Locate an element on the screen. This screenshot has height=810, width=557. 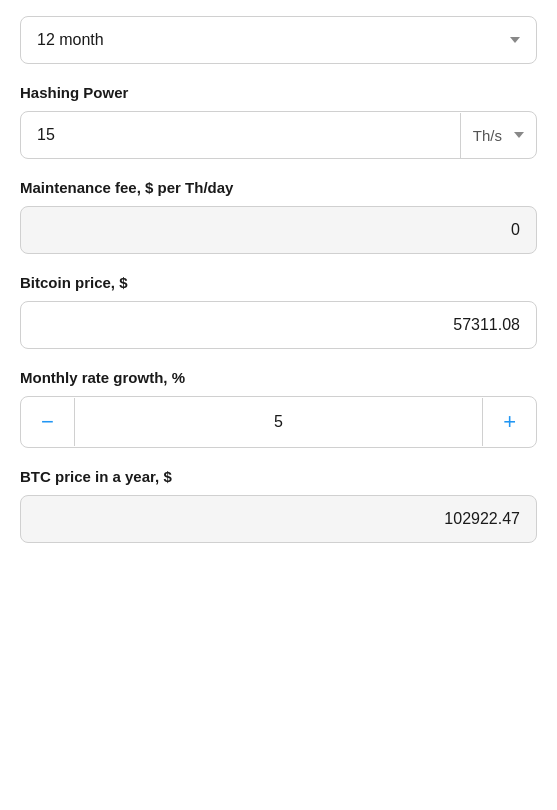
monthly-rate-growth-group: Monthly rate growth, % − 5 + is located at coordinates (278, 408).